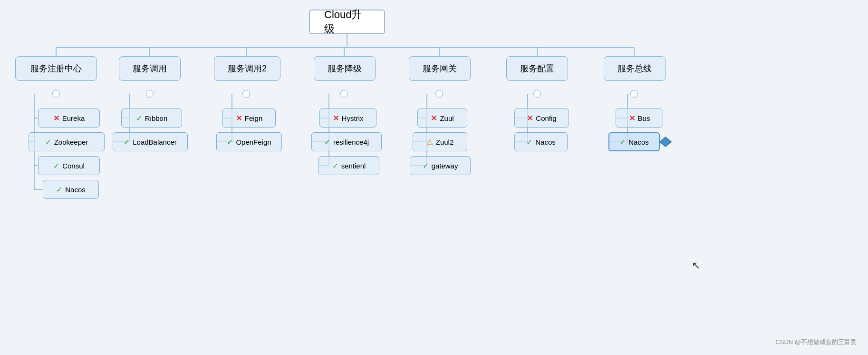 The height and width of the screenshot is (355, 868). I want to click on item-bus: ✕ Bus, so click(639, 118).